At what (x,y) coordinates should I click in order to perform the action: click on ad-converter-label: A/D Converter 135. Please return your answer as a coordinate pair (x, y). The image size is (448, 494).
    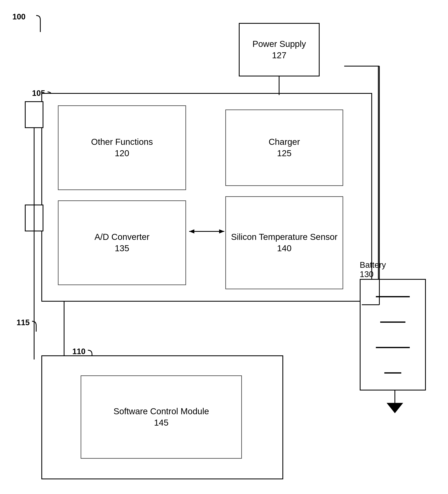
    Looking at the image, I should click on (122, 243).